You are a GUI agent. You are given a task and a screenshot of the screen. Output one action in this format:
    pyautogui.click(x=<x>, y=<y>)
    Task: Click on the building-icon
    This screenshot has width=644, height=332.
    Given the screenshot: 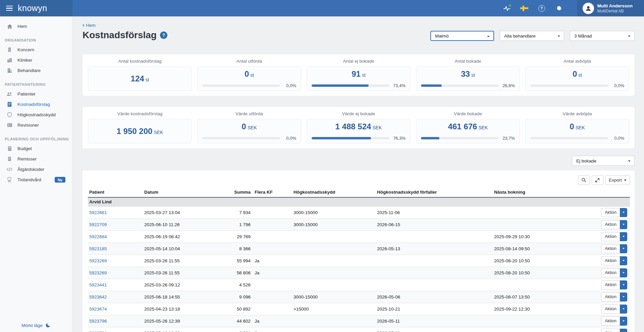 What is the action you would take?
    pyautogui.click(x=9, y=50)
    